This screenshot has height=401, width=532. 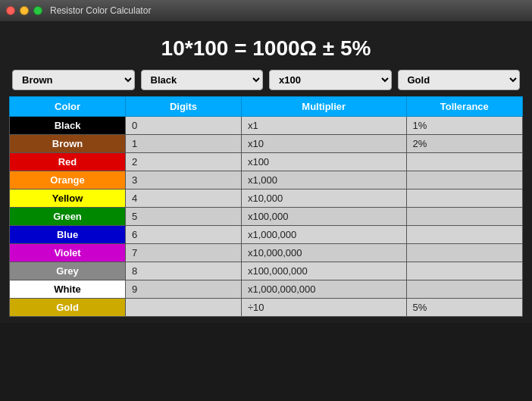 What do you see at coordinates (183, 235) in the screenshot?
I see `digits-cell: 6` at bounding box center [183, 235].